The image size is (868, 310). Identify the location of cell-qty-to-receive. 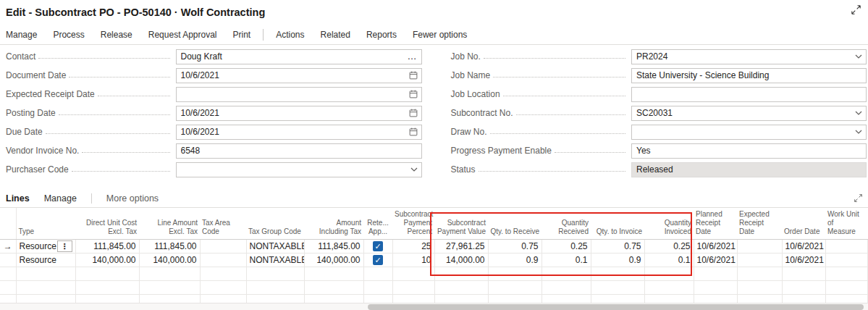
(515, 288).